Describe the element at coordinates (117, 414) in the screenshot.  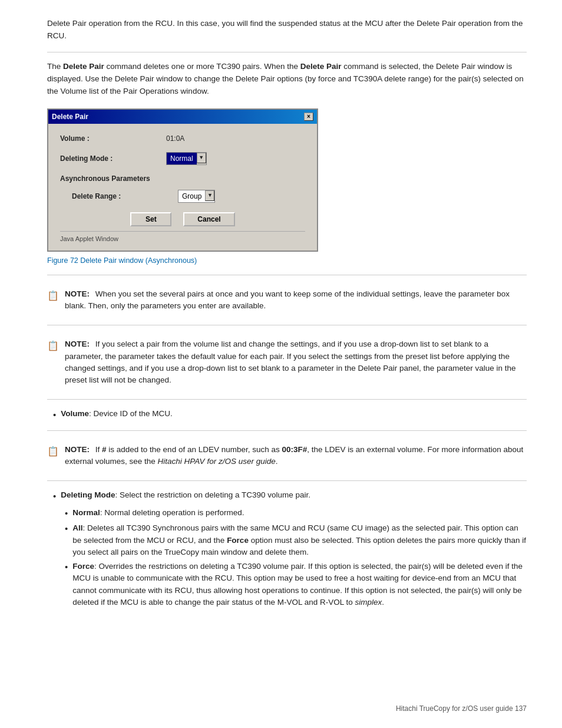
I see `bullet-volume-text: Volume: Device ID of the MCU.` at that location.